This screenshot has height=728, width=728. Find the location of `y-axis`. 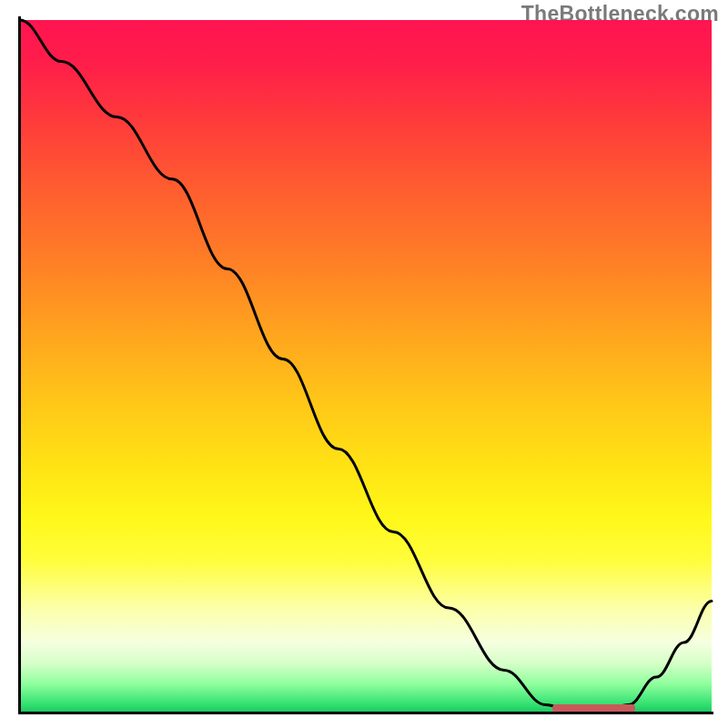

y-axis is located at coordinates (20, 365).